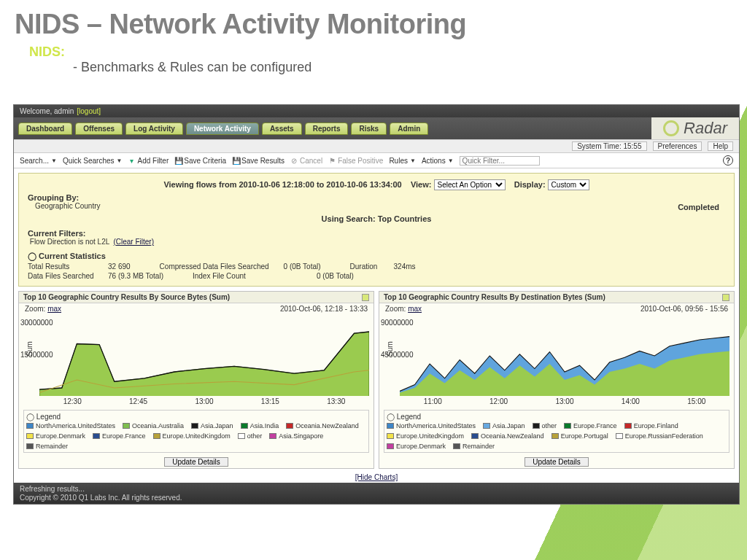  What do you see at coordinates (294, 160) in the screenshot?
I see `cancel-icon: ⊘` at bounding box center [294, 160].